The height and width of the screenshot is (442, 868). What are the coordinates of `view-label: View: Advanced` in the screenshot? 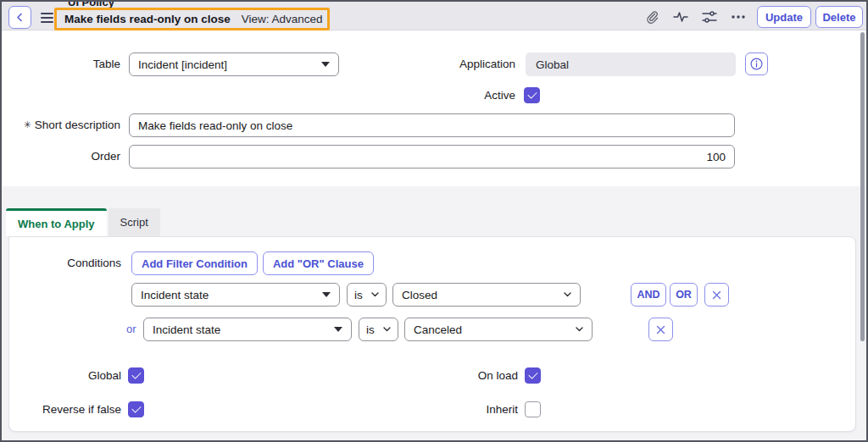 It's located at (282, 19).